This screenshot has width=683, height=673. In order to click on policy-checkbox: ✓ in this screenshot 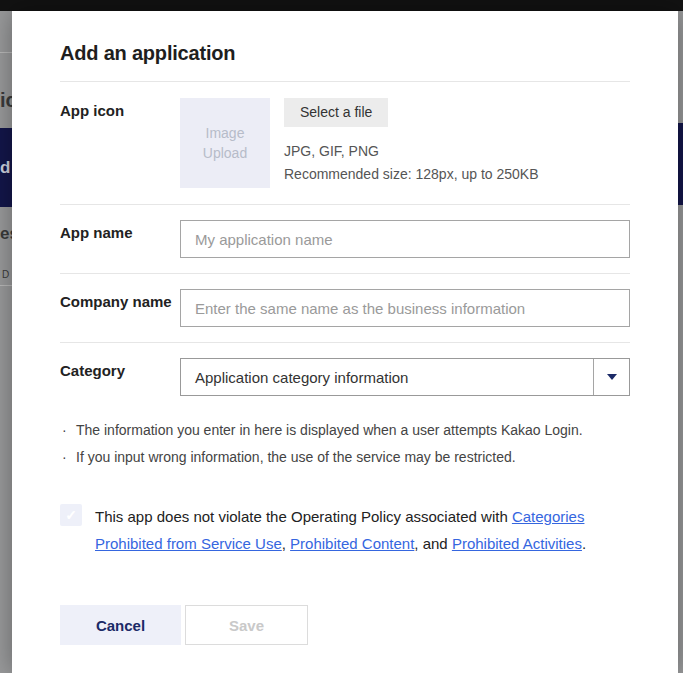, I will do `click(71, 515)`.